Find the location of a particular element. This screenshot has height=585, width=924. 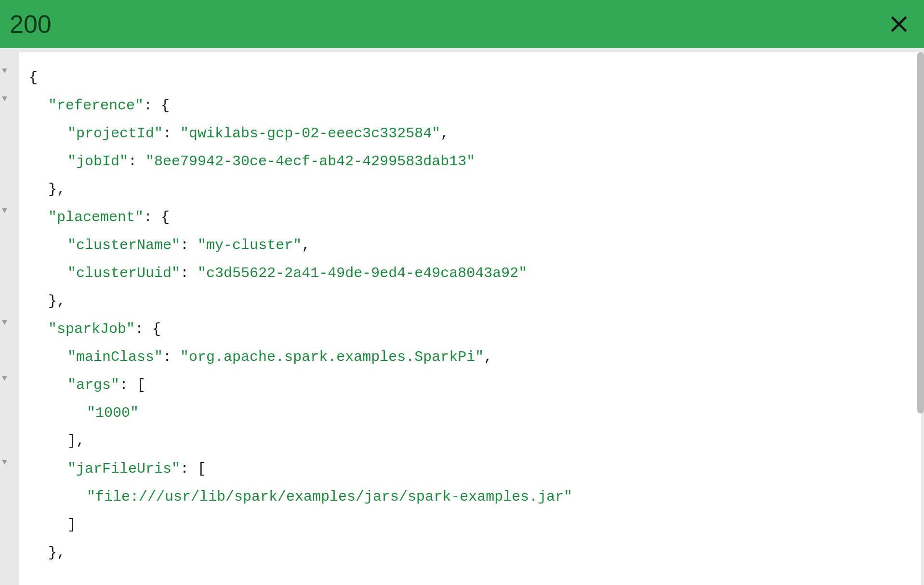

json-key: placement is located at coordinates (96, 217).